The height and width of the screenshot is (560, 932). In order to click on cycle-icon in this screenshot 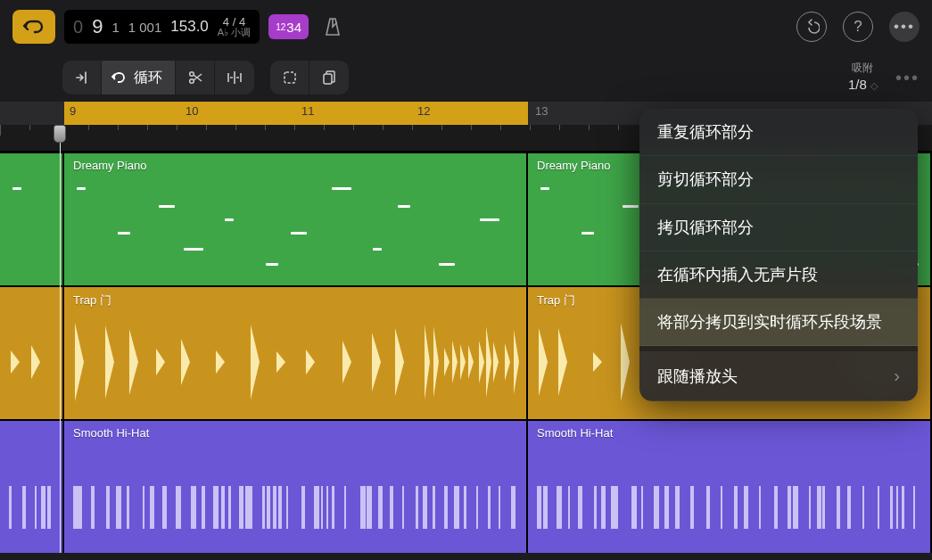, I will do `click(34, 27)`.